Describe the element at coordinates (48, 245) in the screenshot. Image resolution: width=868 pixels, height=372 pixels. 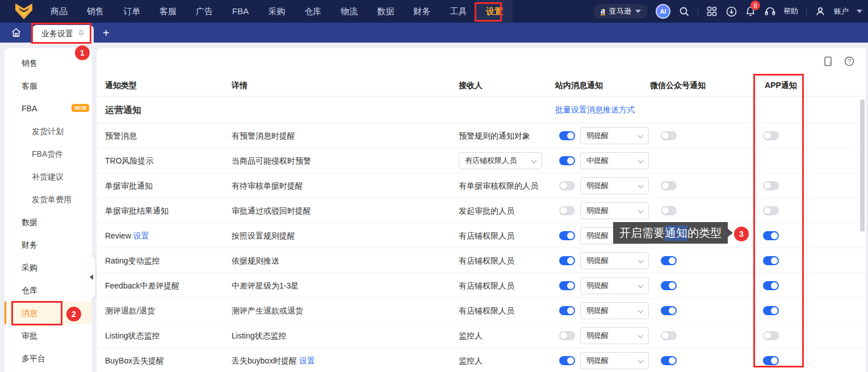
I see `sidebar-item-8: 财务` at that location.